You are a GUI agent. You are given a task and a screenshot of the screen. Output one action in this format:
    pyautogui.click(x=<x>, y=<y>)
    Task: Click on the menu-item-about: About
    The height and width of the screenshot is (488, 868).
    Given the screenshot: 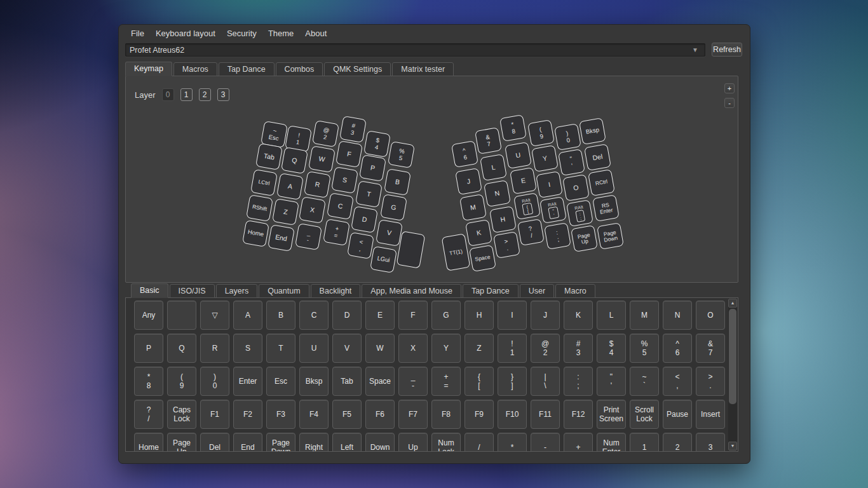 What is the action you would take?
    pyautogui.click(x=316, y=33)
    